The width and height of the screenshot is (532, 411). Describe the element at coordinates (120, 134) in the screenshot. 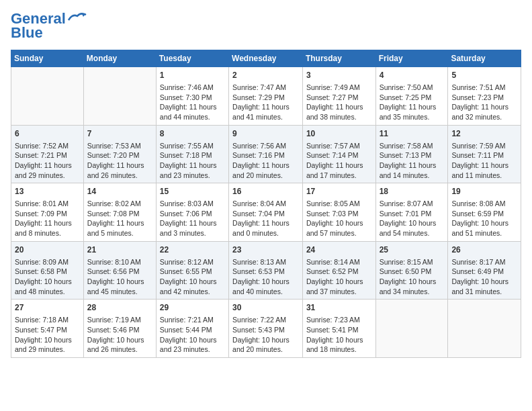

I see `day-number: 7` at that location.